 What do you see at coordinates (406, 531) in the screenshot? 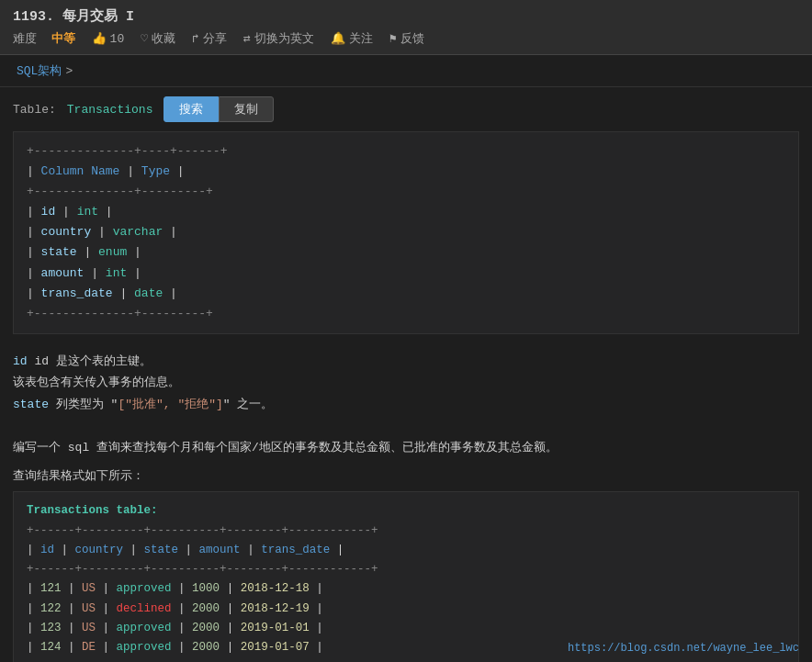
I see `example-sep1: +------+---------+----------+--------+--…` at bounding box center [406, 531].